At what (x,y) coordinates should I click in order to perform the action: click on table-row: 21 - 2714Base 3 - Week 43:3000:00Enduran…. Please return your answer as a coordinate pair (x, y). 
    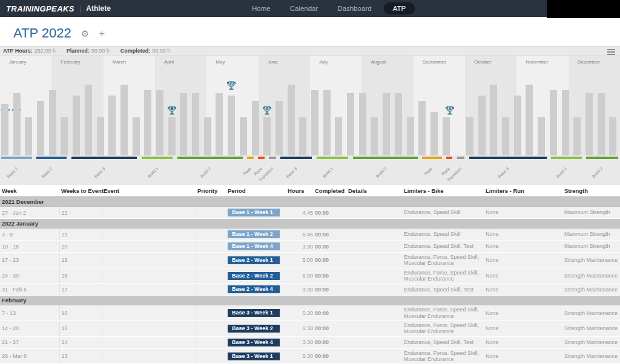
    Looking at the image, I should click on (310, 342).